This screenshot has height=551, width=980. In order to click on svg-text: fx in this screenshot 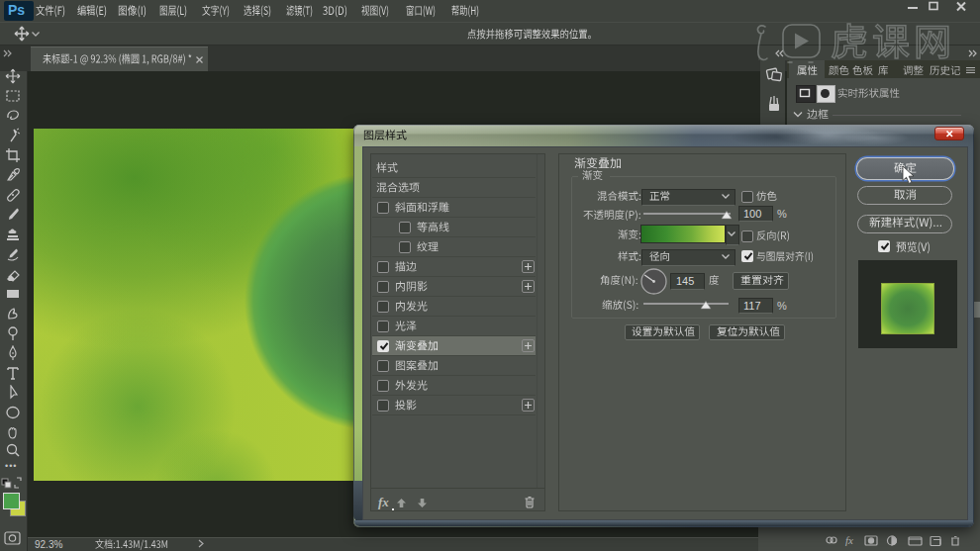, I will do `click(849, 540)`.